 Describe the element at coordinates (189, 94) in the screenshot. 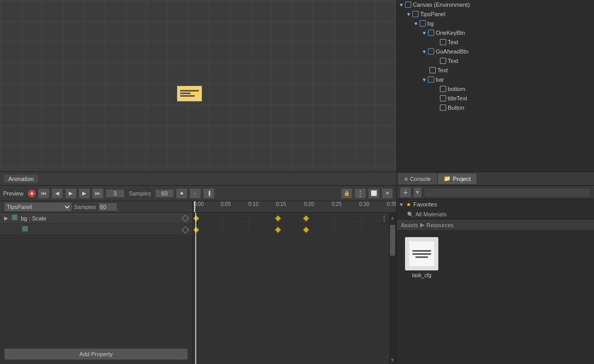

I see `scene-object` at that location.